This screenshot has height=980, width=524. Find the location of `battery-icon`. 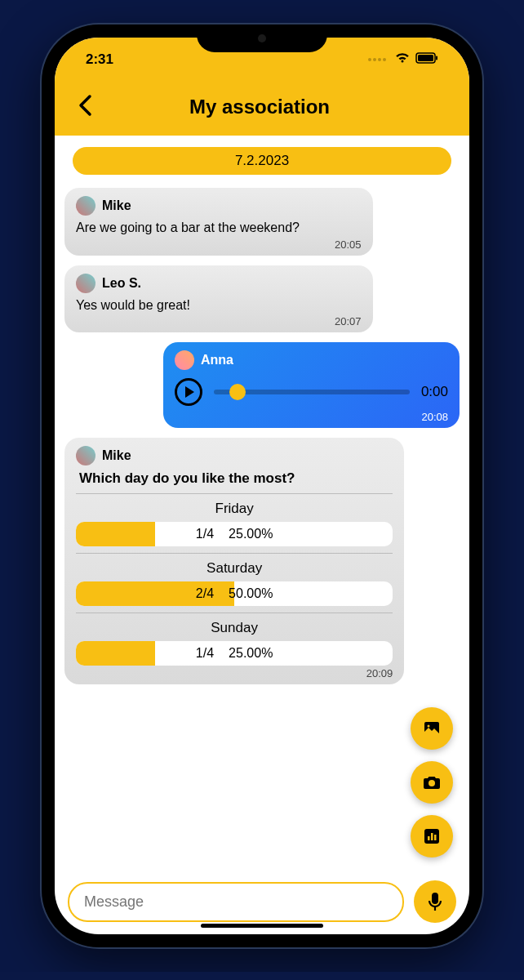

battery-icon is located at coordinates (427, 60).